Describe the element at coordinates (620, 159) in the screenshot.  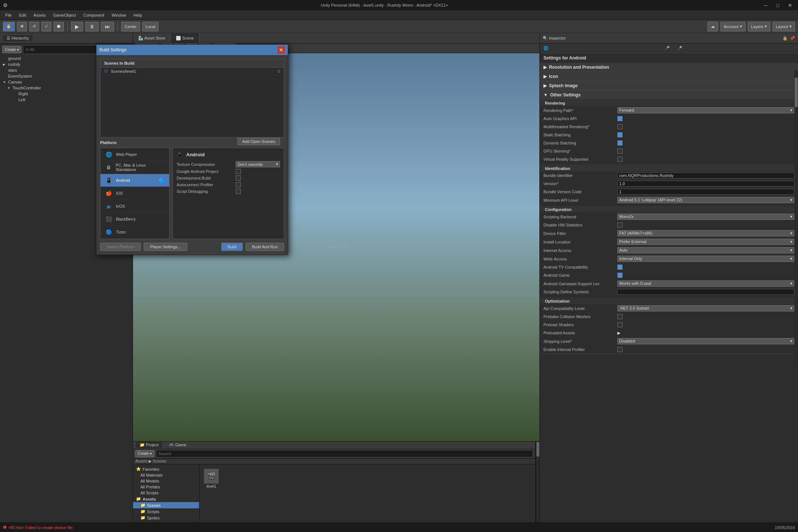
I see `vr-supported-checkbox` at that location.